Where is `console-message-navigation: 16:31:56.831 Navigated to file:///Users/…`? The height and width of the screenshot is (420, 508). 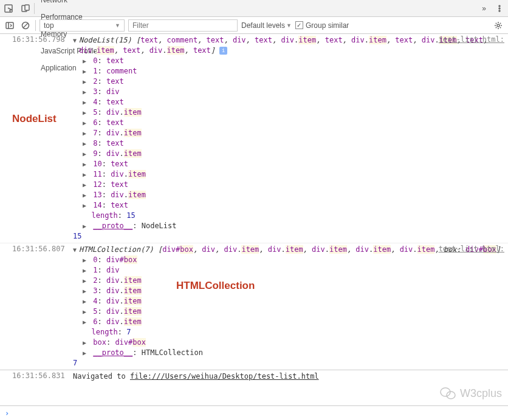
console-message-navigation: 16:31:56.831 Navigated to file:///Users/… is located at coordinates (254, 376).